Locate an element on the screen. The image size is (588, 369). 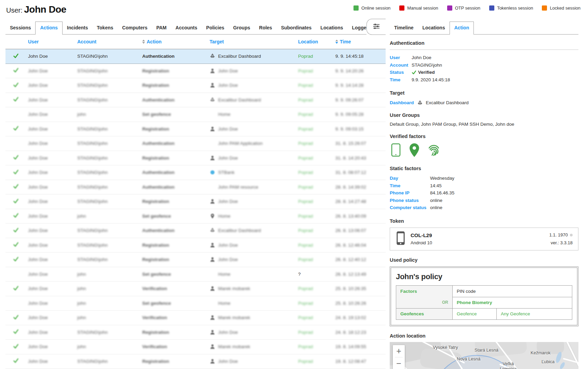
tab-tokens: Tokens is located at coordinates (105, 28).